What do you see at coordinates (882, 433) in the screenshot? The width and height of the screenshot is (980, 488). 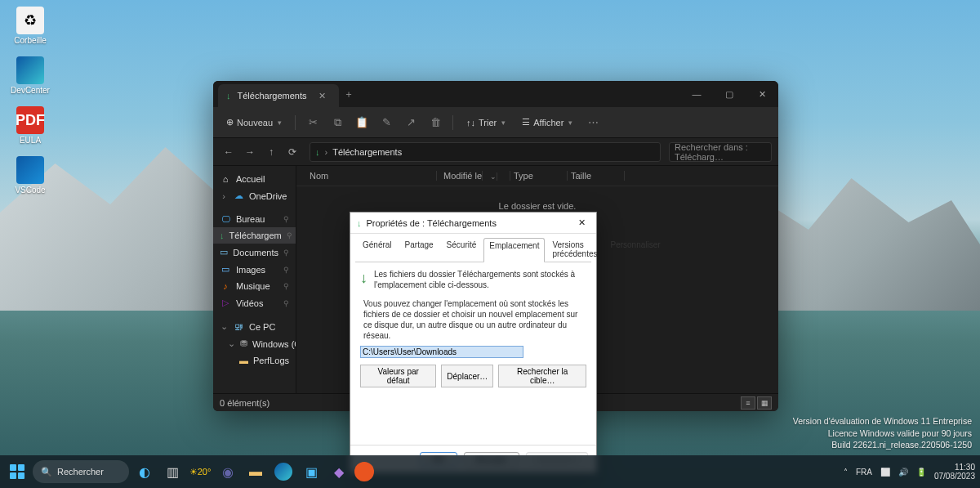 I see `windows-watermark: Version d'évaluation de Windows 11 Entre…` at bounding box center [882, 433].